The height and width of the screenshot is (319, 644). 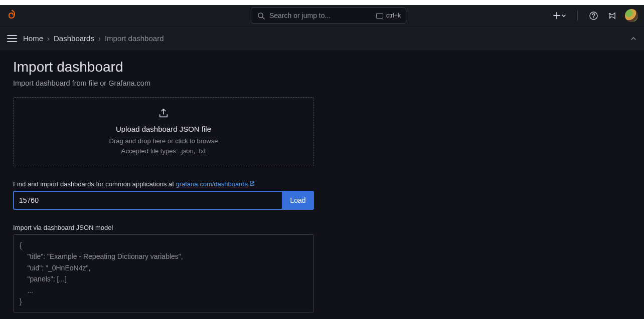 What do you see at coordinates (322, 67) in the screenshot?
I see `page-title: Import dashboard` at bounding box center [322, 67].